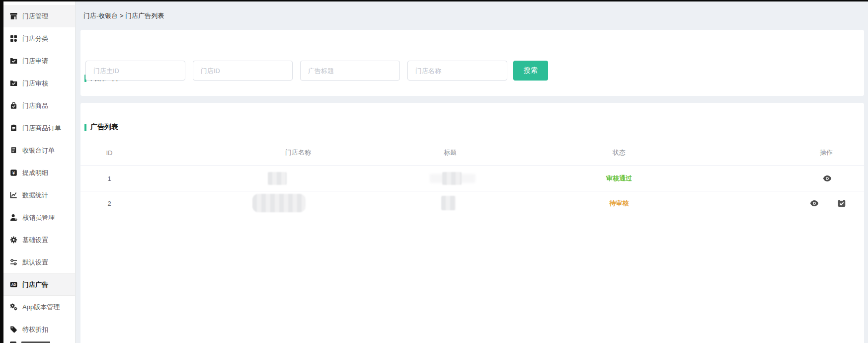 The image size is (868, 343). I want to click on sidebar-item-commission-detail: ¥ 提成明细, so click(39, 173).